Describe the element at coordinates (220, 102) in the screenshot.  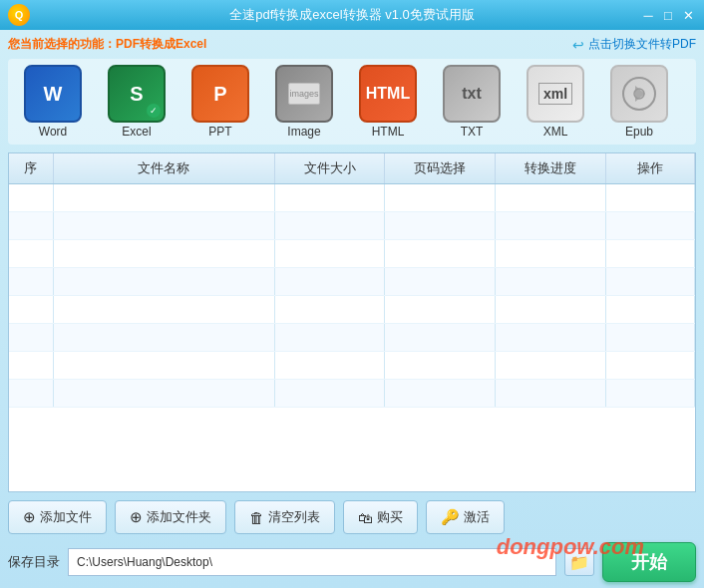
I see `format-ppt-button: P PPT` at that location.